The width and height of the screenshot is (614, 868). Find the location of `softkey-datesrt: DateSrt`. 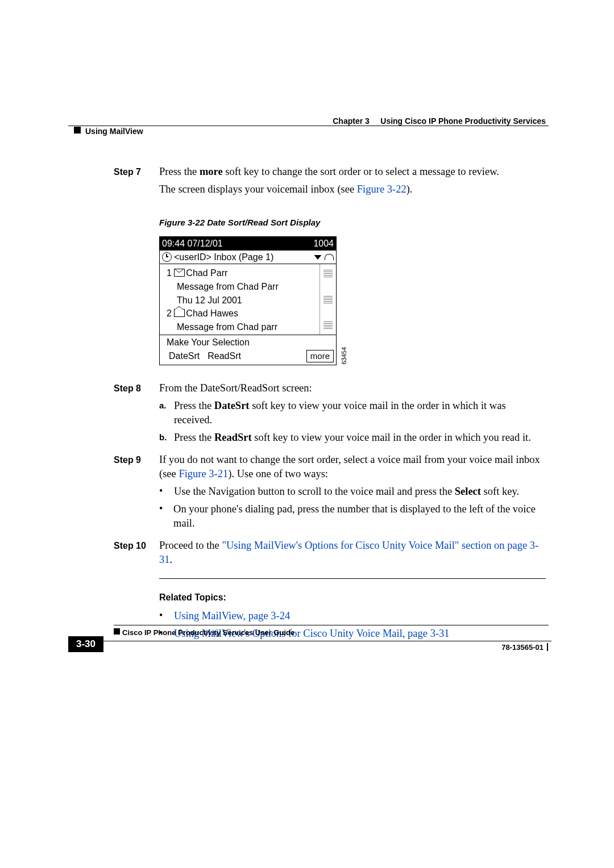

softkey-datesrt: DateSrt is located at coordinates (184, 356).